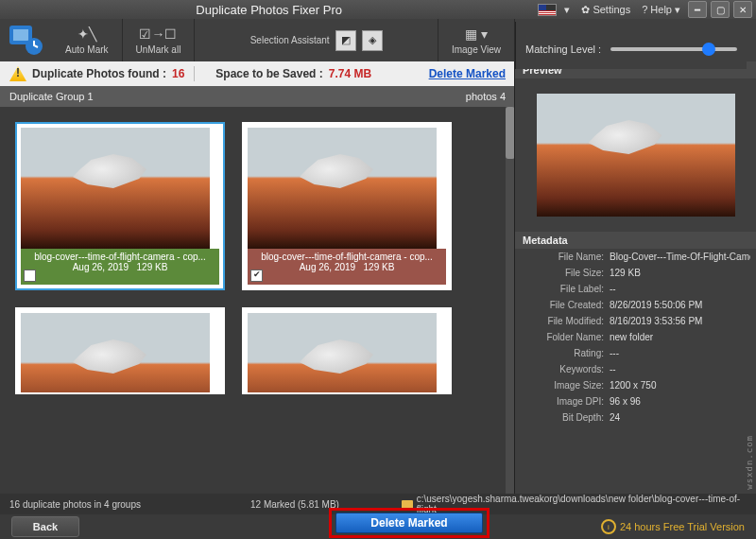 The height and width of the screenshot is (539, 756). Describe the element at coordinates (635, 304) in the screenshot. I see `metadata-row: File Created:8/26/2019 5:50:06 PM` at that location.